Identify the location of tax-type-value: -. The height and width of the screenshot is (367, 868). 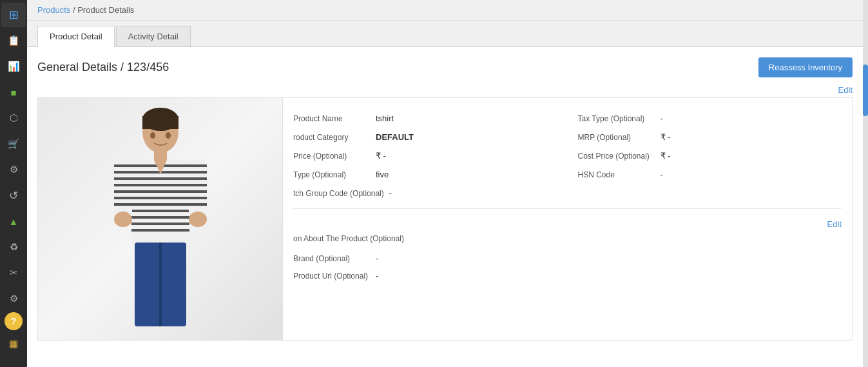
(662, 119).